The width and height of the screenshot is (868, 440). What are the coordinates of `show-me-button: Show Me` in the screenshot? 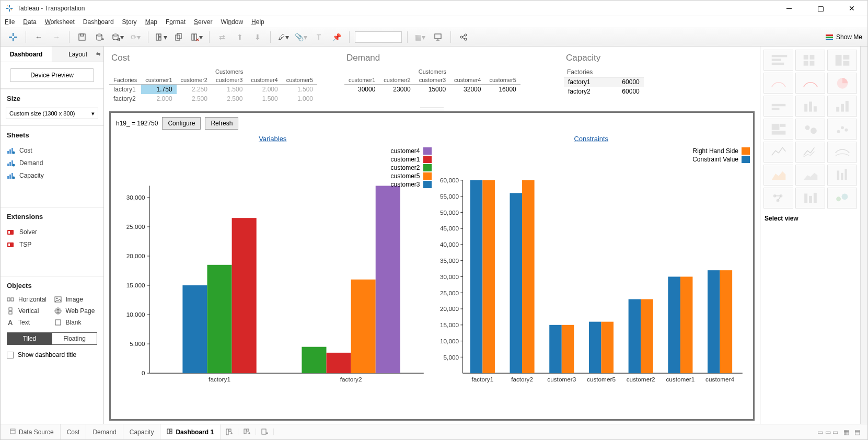 It's located at (844, 37).